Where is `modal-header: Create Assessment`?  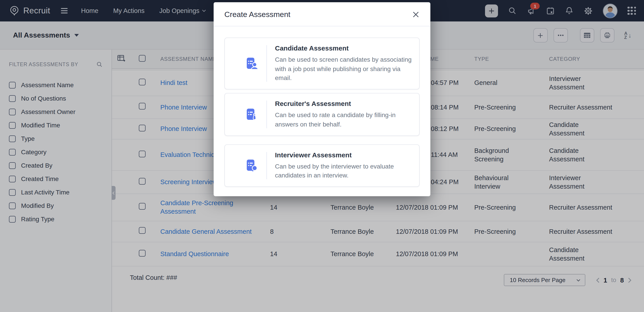 modal-header: Create Assessment is located at coordinates (322, 14).